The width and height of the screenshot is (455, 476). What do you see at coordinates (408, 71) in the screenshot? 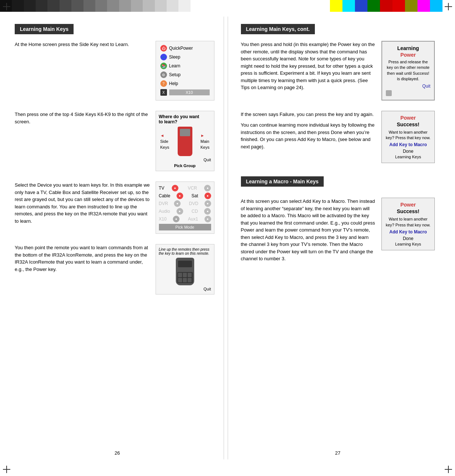
I see `ld-instruction: Press and release the key on the other r…` at bounding box center [408, 71].